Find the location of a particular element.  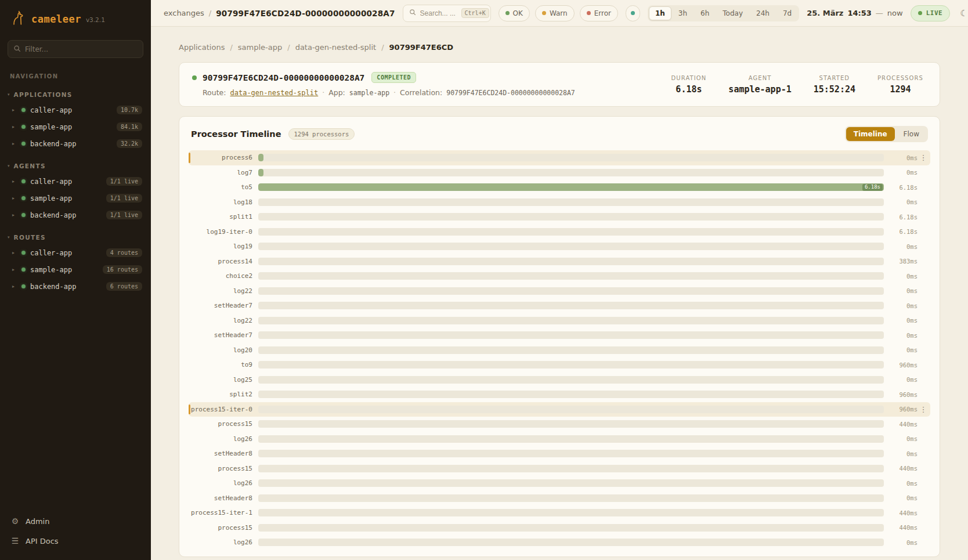

sidebar-footer-api-docs: ☰API Docs is located at coordinates (75, 541).